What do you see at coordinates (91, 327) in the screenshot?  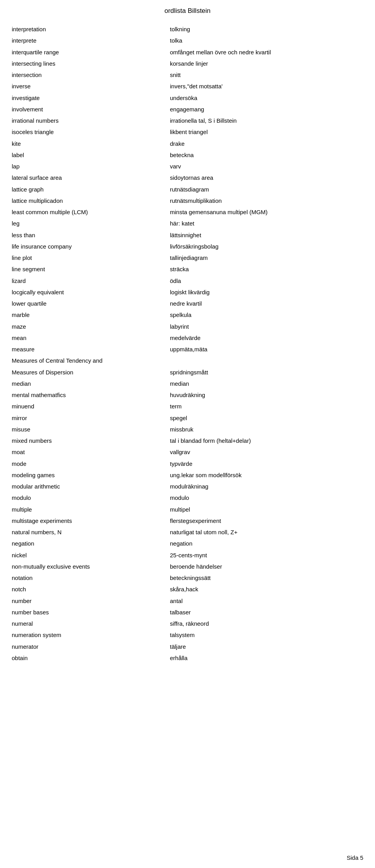 I see `english-term: maze` at bounding box center [91, 327].